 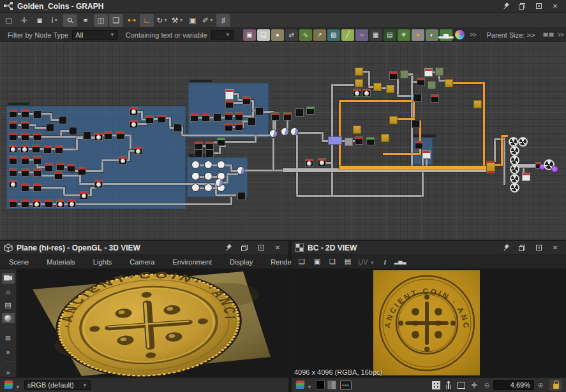 I want to click on parent-size-button: Parent Size: >>, so click(x=510, y=35).